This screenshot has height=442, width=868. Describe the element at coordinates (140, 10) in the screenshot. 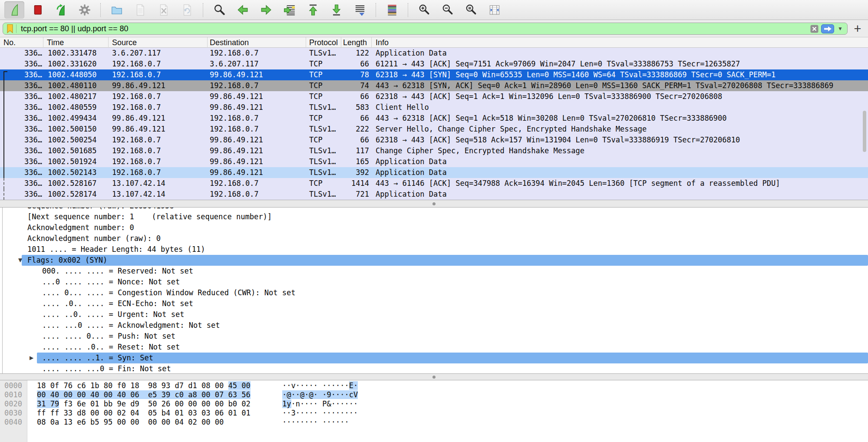

I see `save-file-button` at that location.